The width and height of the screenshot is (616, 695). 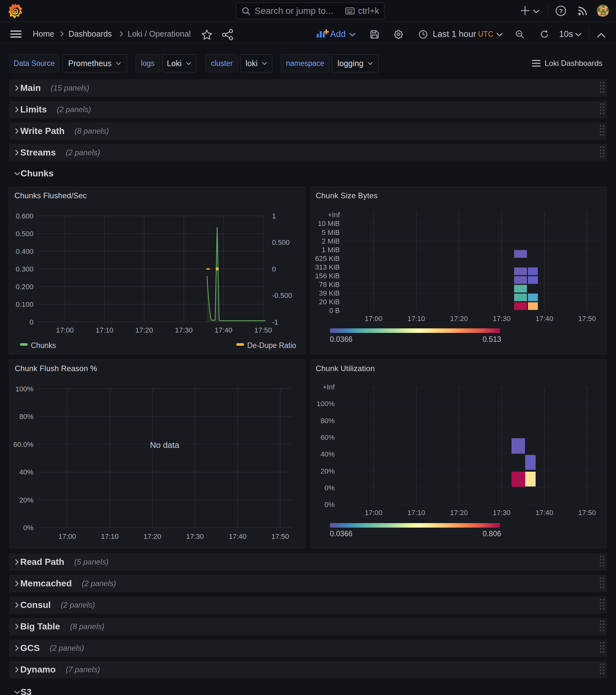 What do you see at coordinates (44, 345) in the screenshot?
I see `svg-text: Chunks` at bounding box center [44, 345].